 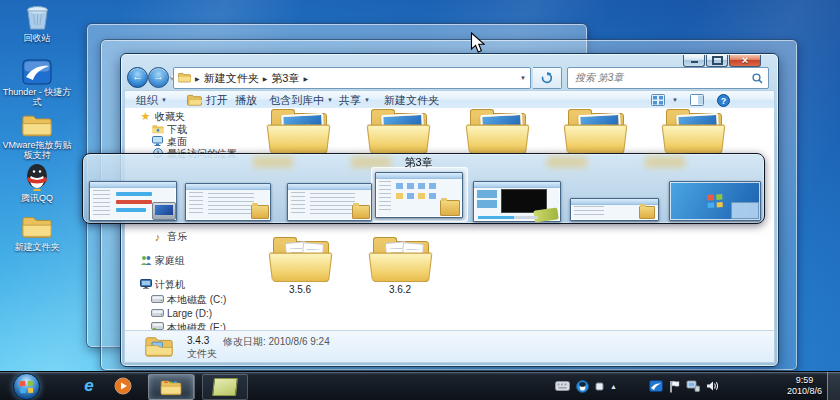 What do you see at coordinates (412, 100) in the screenshot?
I see `toolbar-new-folder: 新建文件夹` at bounding box center [412, 100].